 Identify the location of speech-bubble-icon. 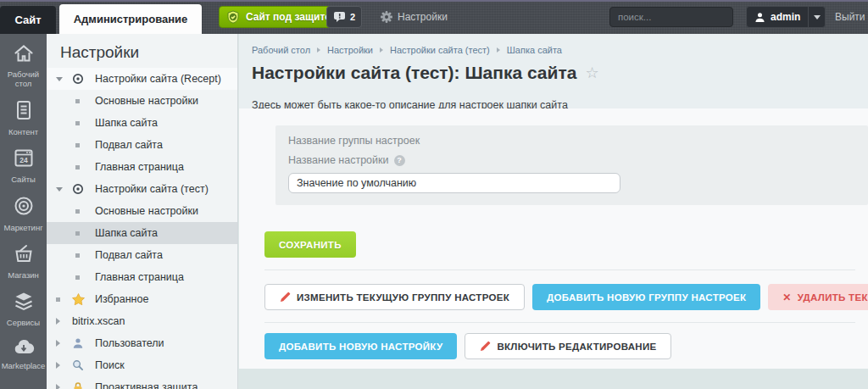
(339, 17).